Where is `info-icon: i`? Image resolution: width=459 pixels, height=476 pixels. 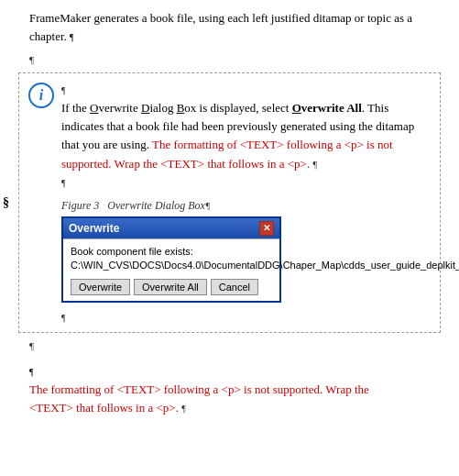
info-icon: i is located at coordinates (41, 95).